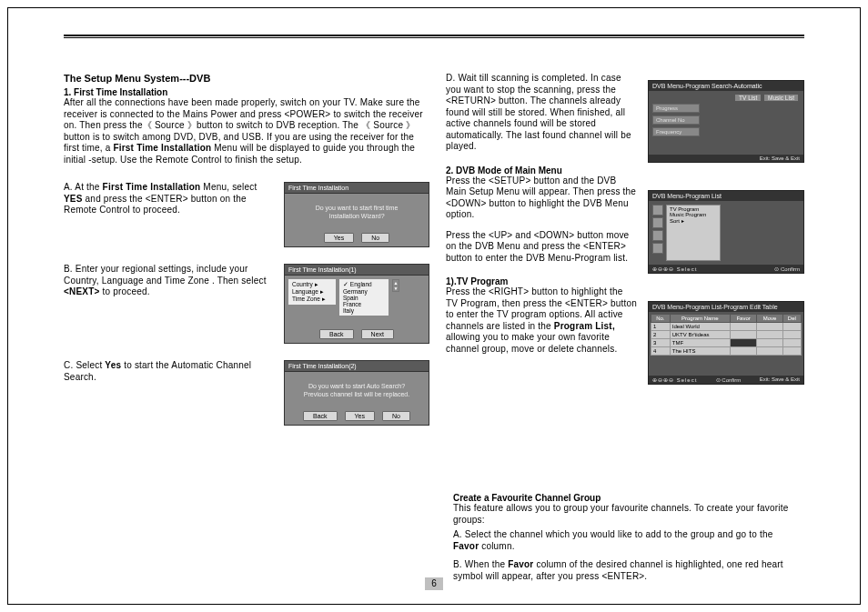 Image resolution: width=868 pixels, height=612 pixels. Describe the element at coordinates (364, 298) in the screenshot. I see `option-spain: Spain` at that location.